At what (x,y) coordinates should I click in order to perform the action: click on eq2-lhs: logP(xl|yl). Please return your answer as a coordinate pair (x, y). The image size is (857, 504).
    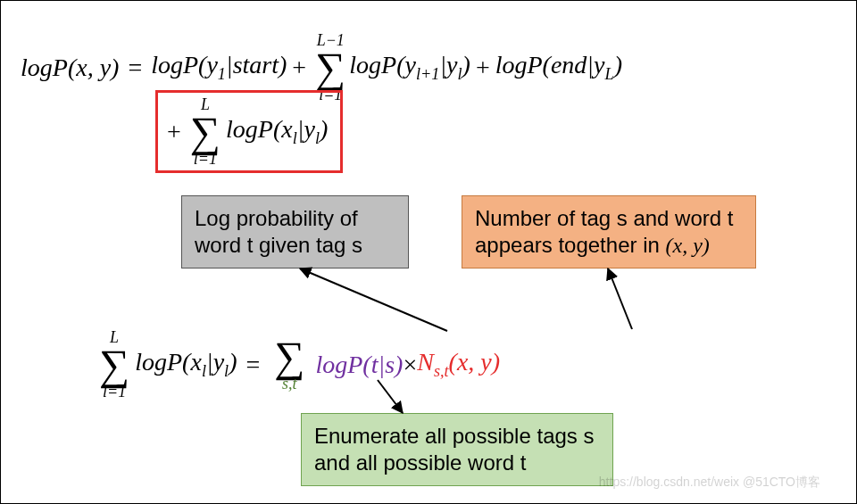
    Looking at the image, I should click on (186, 364).